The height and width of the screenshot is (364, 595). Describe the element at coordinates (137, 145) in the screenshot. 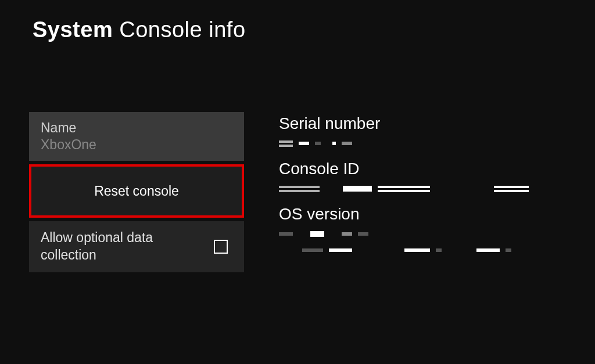

I see `name-value: XboxOne` at that location.